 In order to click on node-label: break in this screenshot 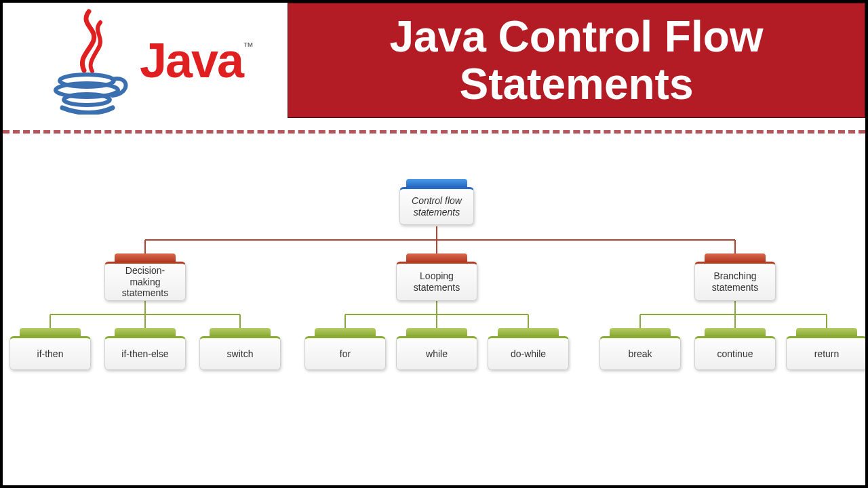, I will do `click(640, 353)`.